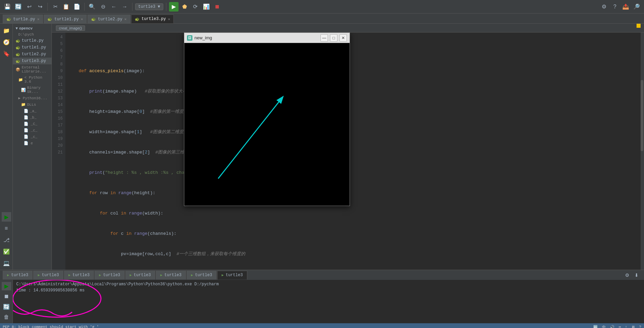 This screenshot has height=328, width=644. What do you see at coordinates (59, 125) in the screenshot?
I see `ln-17: 17` at bounding box center [59, 125].